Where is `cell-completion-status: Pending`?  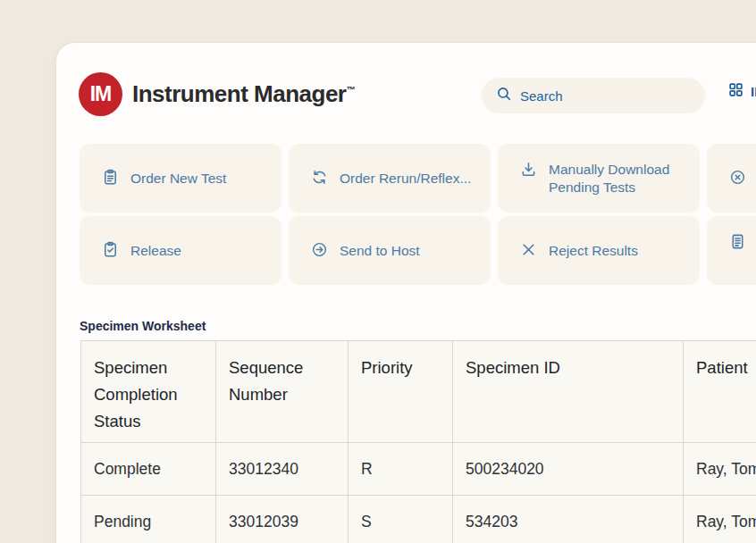
cell-completion-status: Pending is located at coordinates (148, 520).